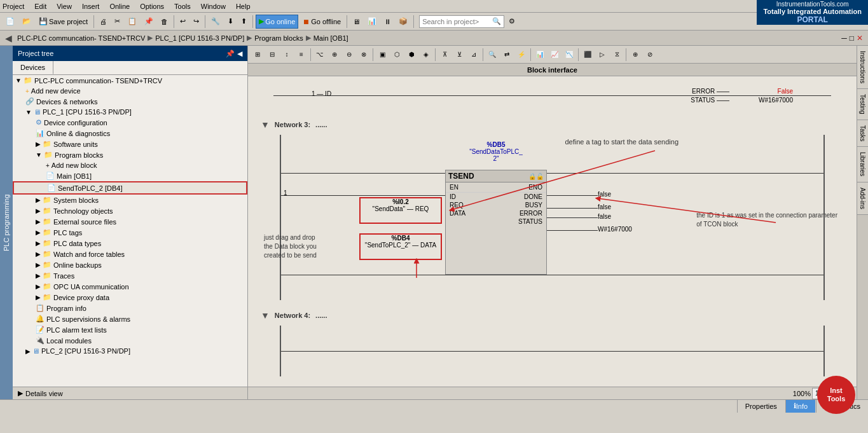 The height and width of the screenshot is (433, 868). Describe the element at coordinates (397, 55) in the screenshot. I see `sec-btn-10: ⬡` at that location.